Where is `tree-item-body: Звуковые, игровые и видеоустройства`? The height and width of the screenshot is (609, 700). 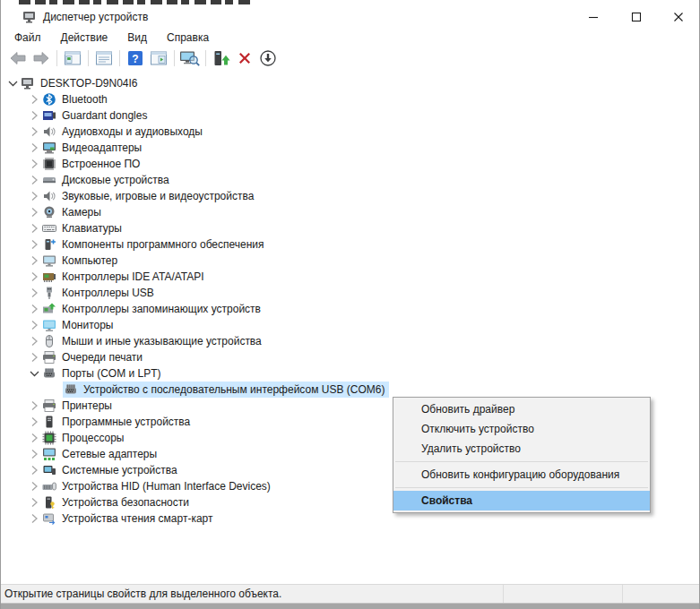 tree-item-body: Звуковые, игровые и видеоустройства is located at coordinates (150, 196).